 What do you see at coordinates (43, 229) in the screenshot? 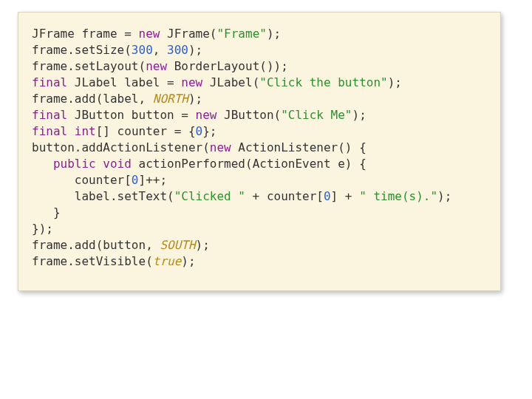
I see `code-line-13: });` at bounding box center [43, 229].